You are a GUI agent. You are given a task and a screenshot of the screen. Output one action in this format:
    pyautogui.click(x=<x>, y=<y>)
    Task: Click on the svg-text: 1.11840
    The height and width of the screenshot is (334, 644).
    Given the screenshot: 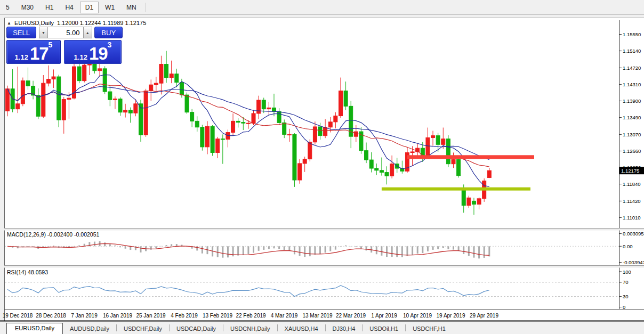 What is the action you would take?
    pyautogui.click(x=632, y=184)
    